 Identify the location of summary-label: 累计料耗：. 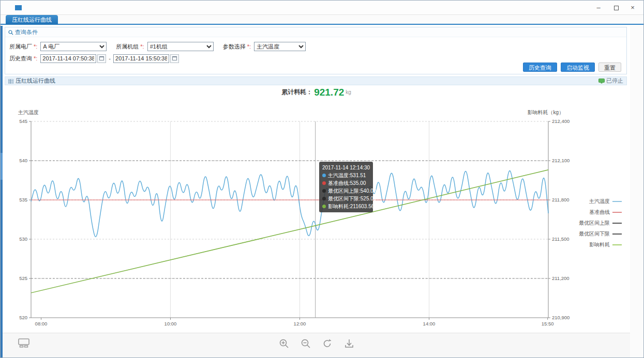
(297, 92).